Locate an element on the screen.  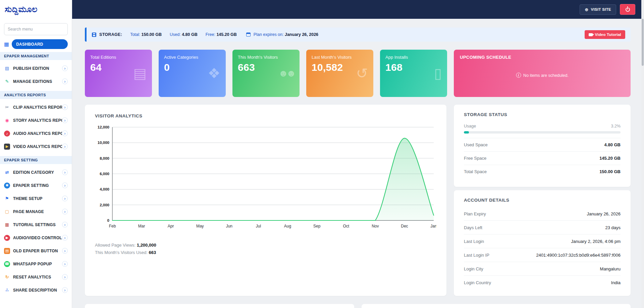
svg-text: Aug is located at coordinates (288, 226).